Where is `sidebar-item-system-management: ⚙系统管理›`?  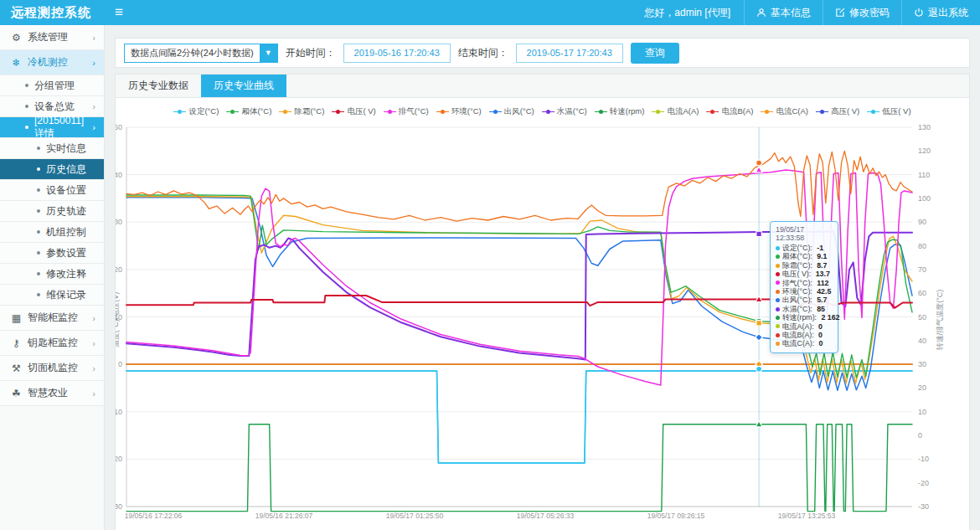
sidebar-item-system-management: ⚙系统管理› is located at coordinates (52, 38).